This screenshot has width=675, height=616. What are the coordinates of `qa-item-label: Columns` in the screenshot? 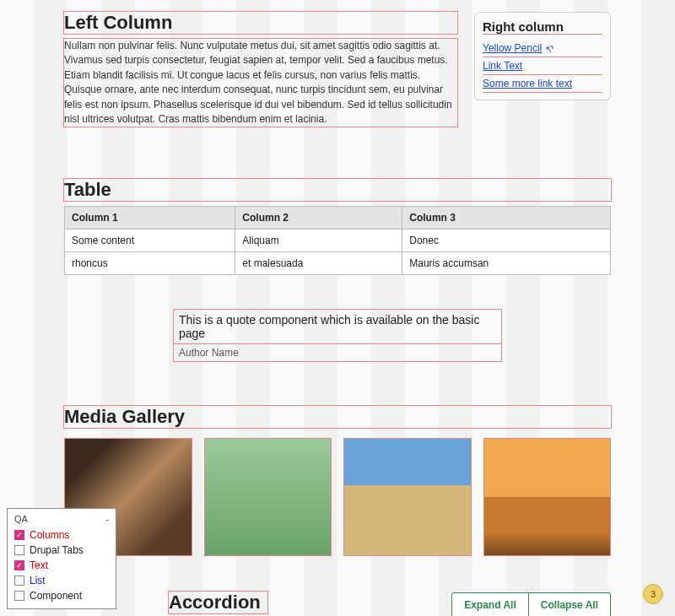 It's located at (49, 535).